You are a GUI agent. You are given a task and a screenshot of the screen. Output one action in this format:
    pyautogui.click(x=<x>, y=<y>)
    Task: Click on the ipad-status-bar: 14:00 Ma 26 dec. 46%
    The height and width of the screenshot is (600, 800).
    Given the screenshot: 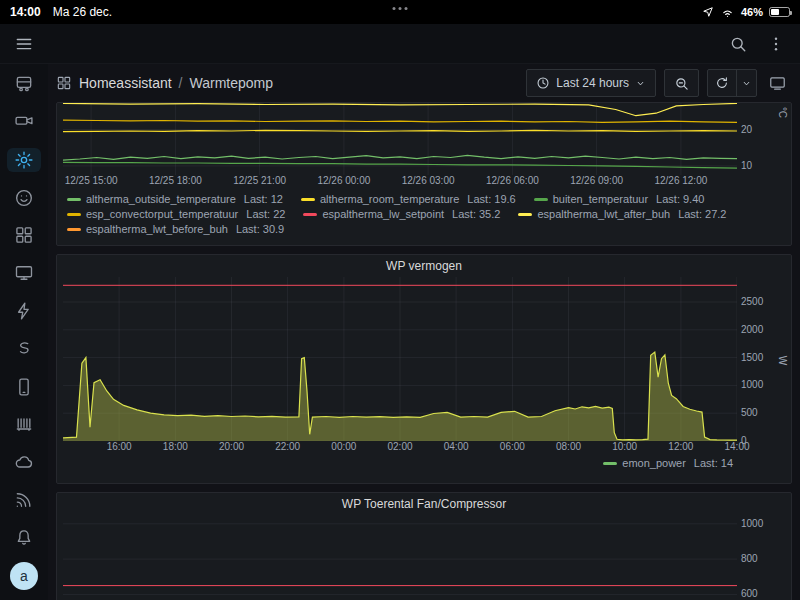 What is the action you would take?
    pyautogui.click(x=400, y=12)
    